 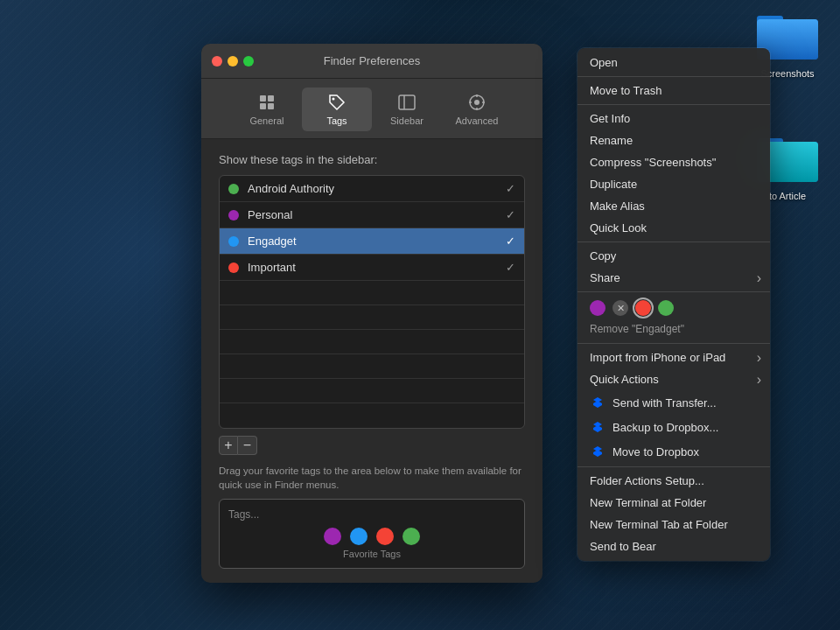 What do you see at coordinates (674, 452) in the screenshot?
I see `menu-item-move-dropbox: Move to Dropbox` at bounding box center [674, 452].